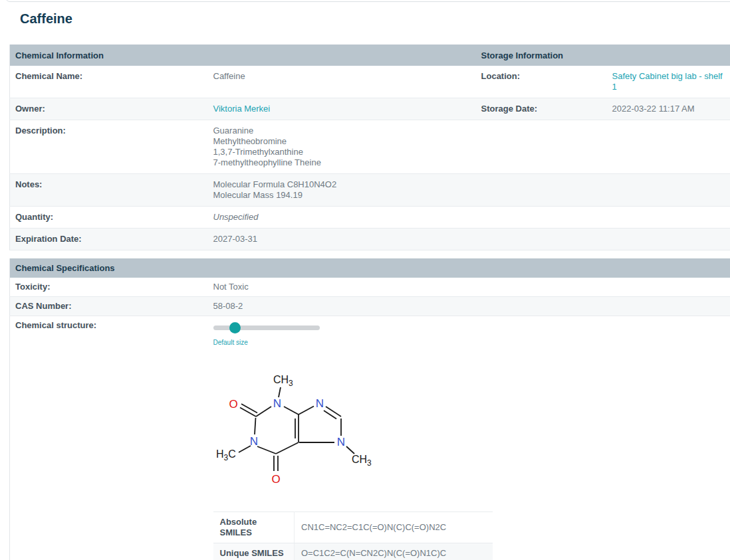  I want to click on quantity-value: Unspecified, so click(342, 218).